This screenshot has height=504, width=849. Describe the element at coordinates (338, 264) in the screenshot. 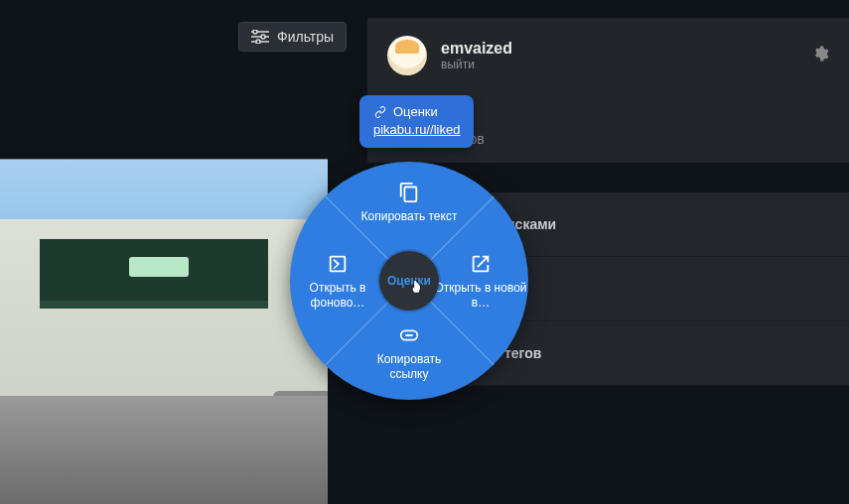

I see `open-background-icon` at that location.